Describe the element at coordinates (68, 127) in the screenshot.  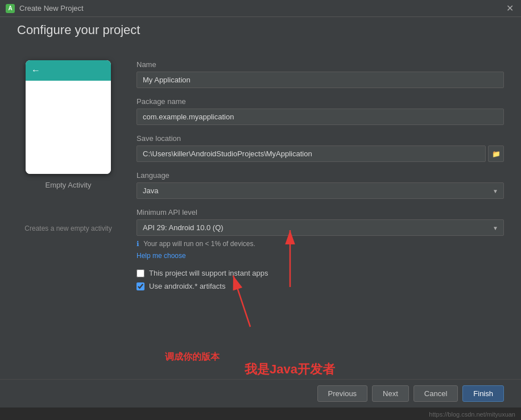
I see `preview-body` at that location.